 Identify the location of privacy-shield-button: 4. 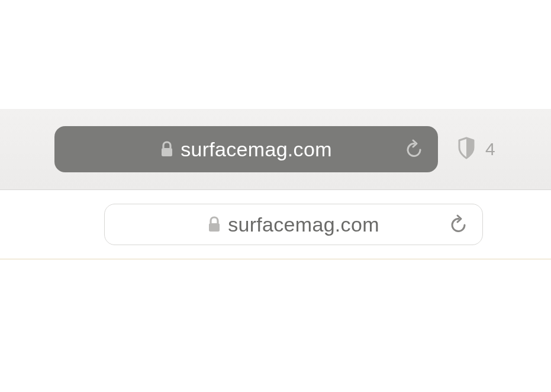
(476, 149).